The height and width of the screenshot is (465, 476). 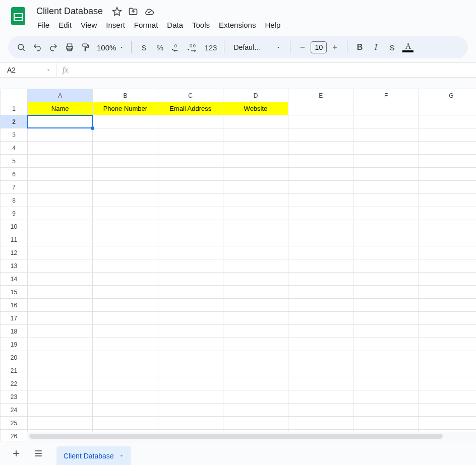 I want to click on cell-F11, so click(x=386, y=240).